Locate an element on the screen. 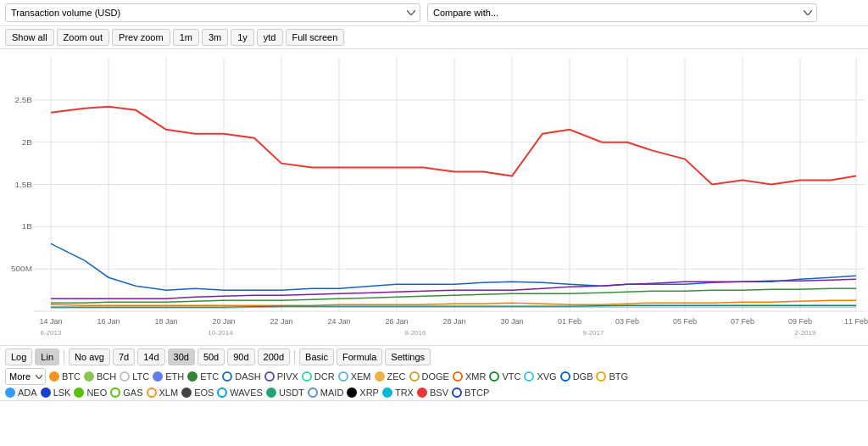 This screenshot has width=868, height=446. svg-text: 2B is located at coordinates (27, 142).